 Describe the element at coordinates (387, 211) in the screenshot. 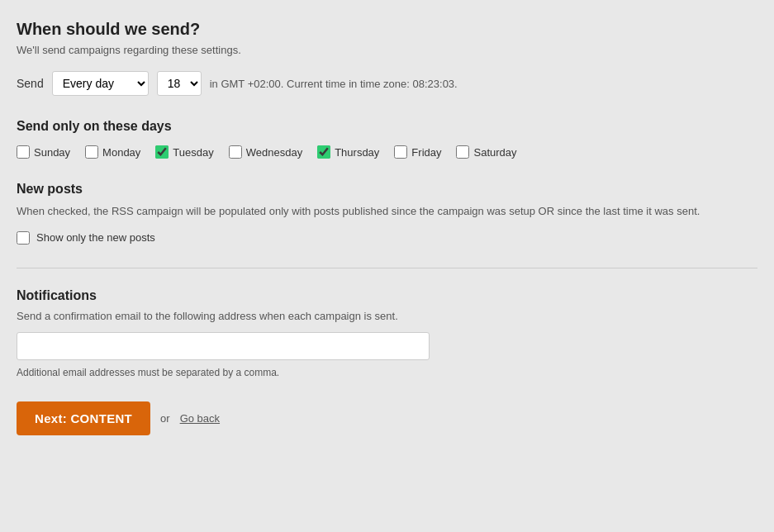

I see `new-posts-description: When checked, the RSS campaign will be p…` at that location.